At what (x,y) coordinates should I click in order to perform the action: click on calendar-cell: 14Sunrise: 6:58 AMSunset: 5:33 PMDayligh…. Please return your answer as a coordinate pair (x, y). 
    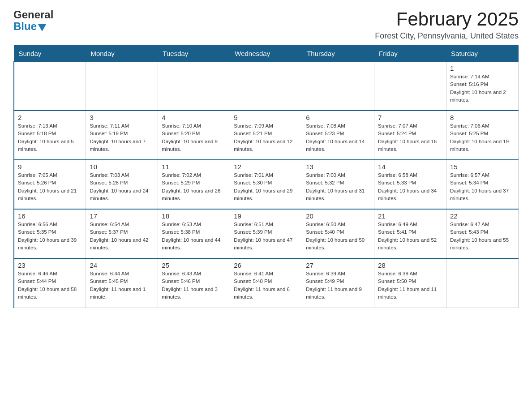
    Looking at the image, I should click on (410, 184).